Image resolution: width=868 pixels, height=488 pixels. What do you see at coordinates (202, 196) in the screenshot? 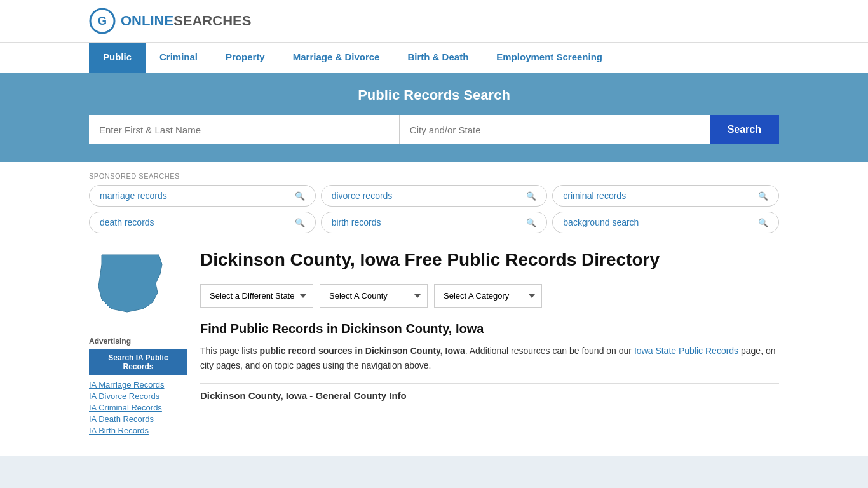
I see `sponsored-marriage: marriage records 🔍` at bounding box center [202, 196].